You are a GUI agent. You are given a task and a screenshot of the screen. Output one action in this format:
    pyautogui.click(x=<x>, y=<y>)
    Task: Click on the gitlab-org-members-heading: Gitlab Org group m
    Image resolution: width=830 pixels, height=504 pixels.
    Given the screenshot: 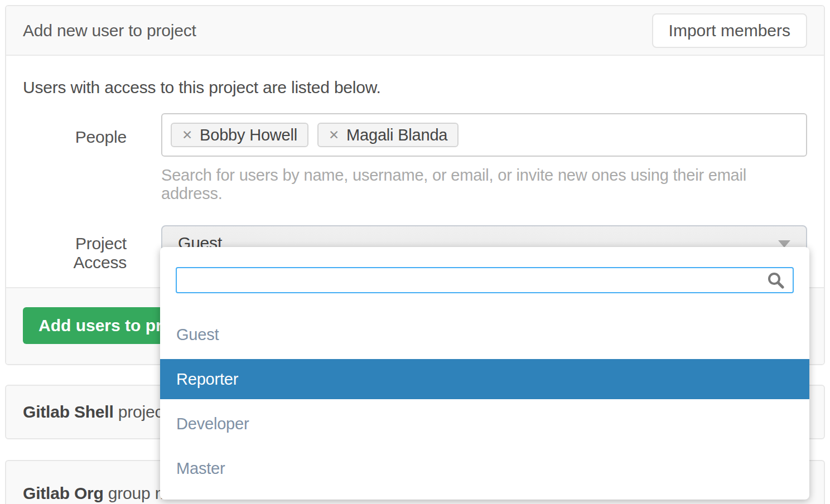 What is the action you would take?
    pyautogui.click(x=96, y=493)
    